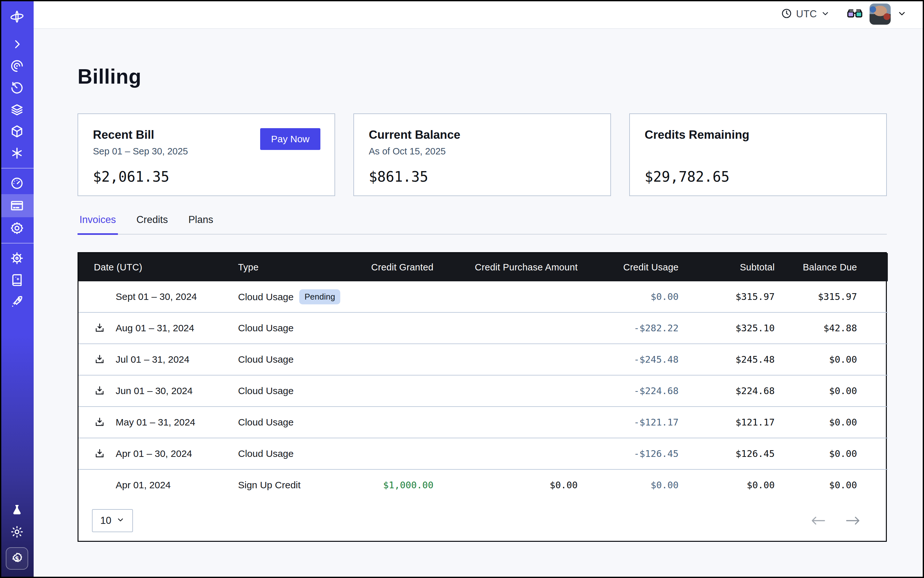  Describe the element at coordinates (726, 391) in the screenshot. I see `subtotal-value: $224.68` at that location.